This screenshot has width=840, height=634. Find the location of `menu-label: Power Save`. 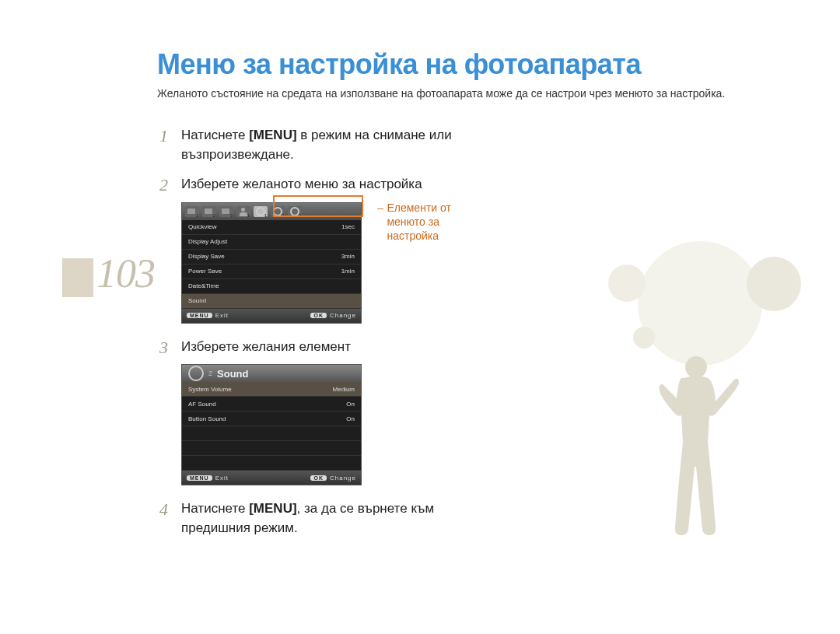

menu-label: Power Save is located at coordinates (205, 271).